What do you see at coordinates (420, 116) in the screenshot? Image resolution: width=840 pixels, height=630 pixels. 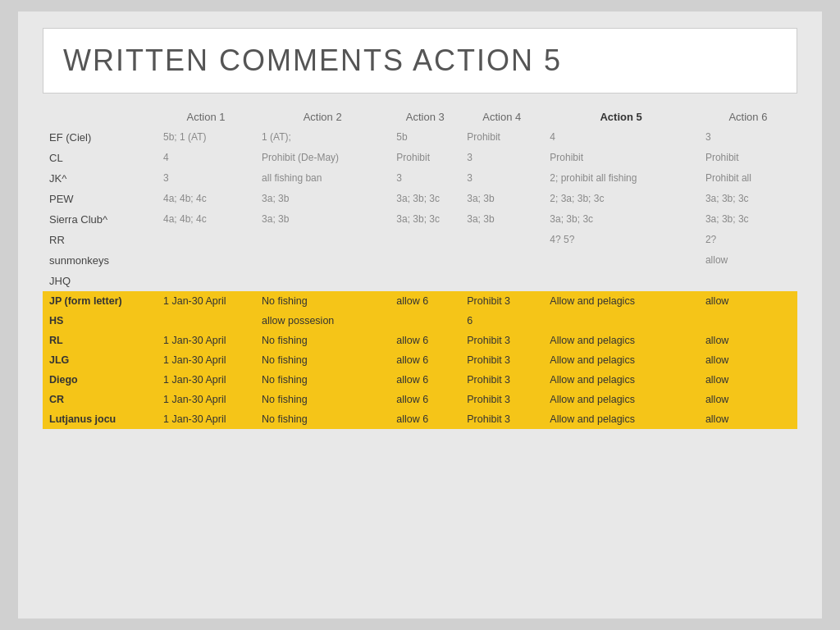 I see `table-header-row: Action 1 Action 2 Action 3 Action 4 Acti…` at bounding box center [420, 116].